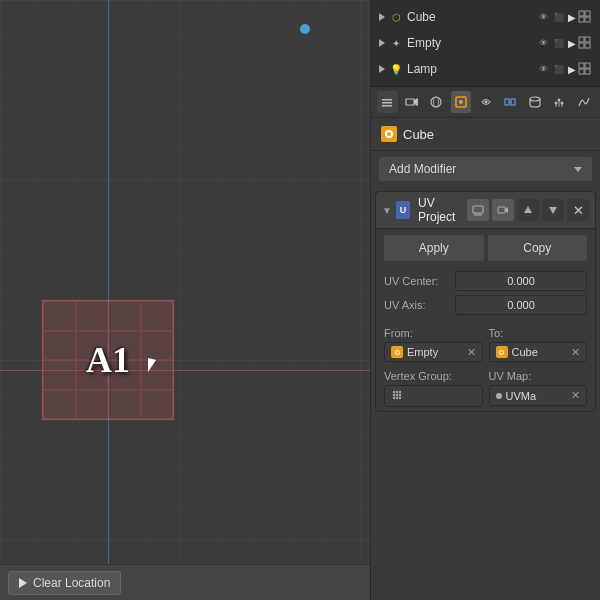  I want to click on camera-icon, so click(412, 102).